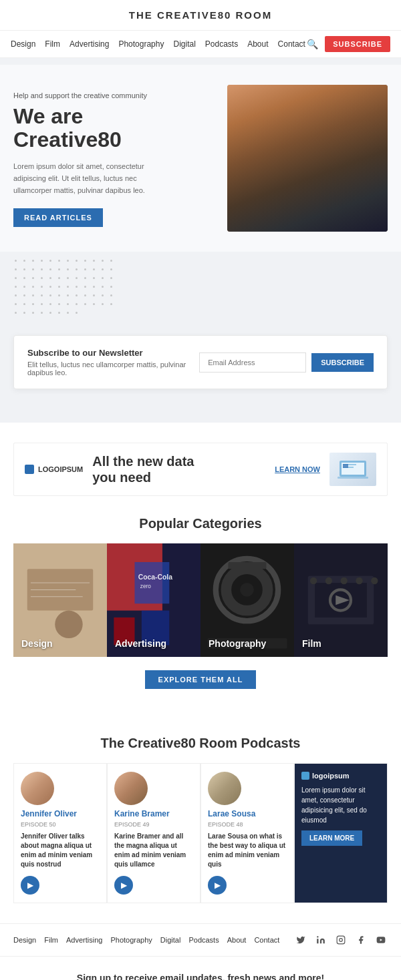 The height and width of the screenshot is (980, 401). I want to click on ad-banner: LOGOIPSUM All the new data you need LEAR…, so click(200, 469).